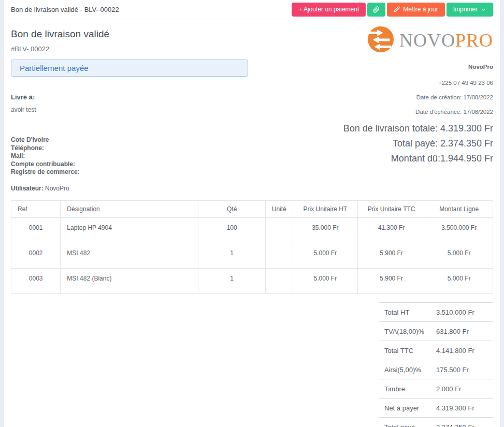 The width and height of the screenshot is (504, 427). What do you see at coordinates (381, 40) in the screenshot?
I see `exchange-arrows-icon` at bounding box center [381, 40].